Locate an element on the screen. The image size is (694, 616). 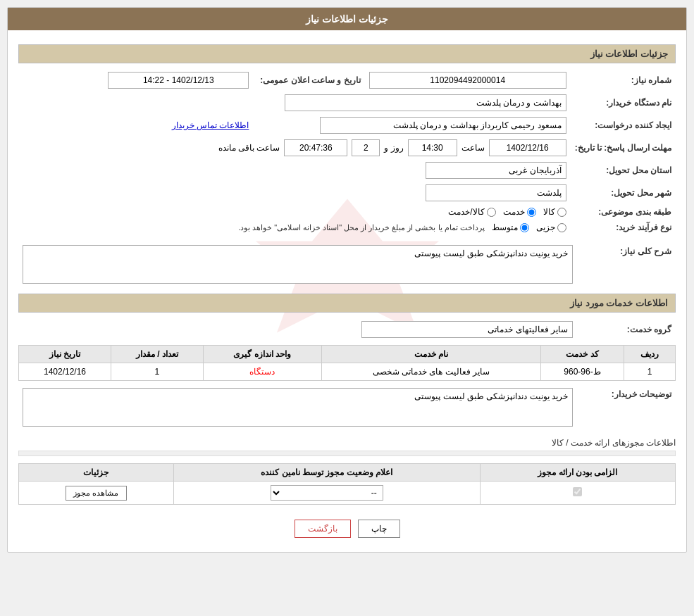
purchase-motovaset-label: متوسط is located at coordinates (504, 227).